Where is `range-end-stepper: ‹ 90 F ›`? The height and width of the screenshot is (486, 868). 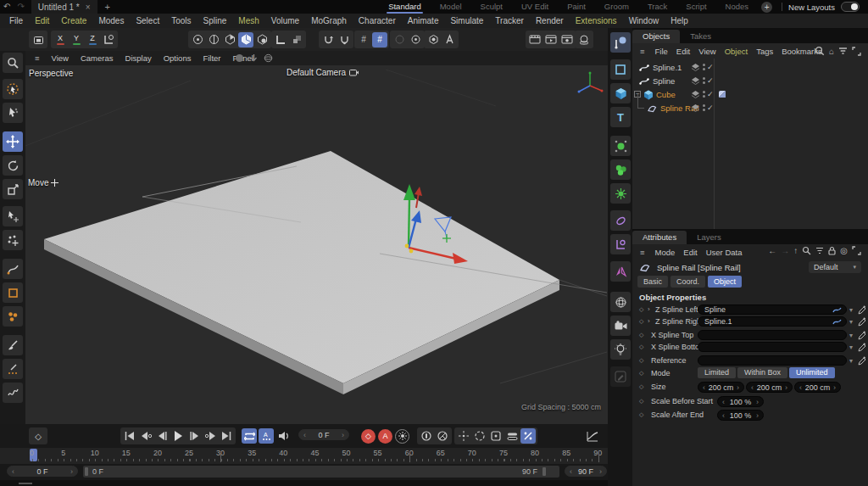 range-end-stepper: ‹ 90 F › is located at coordinates (586, 472).